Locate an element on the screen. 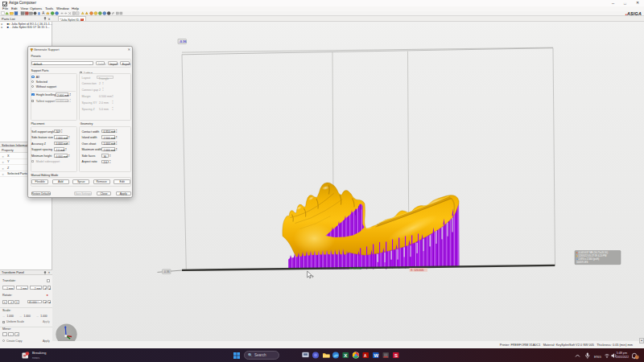 The height and width of the screenshot is (362, 644). svg-text: 7 is located at coordinates (637, 357).